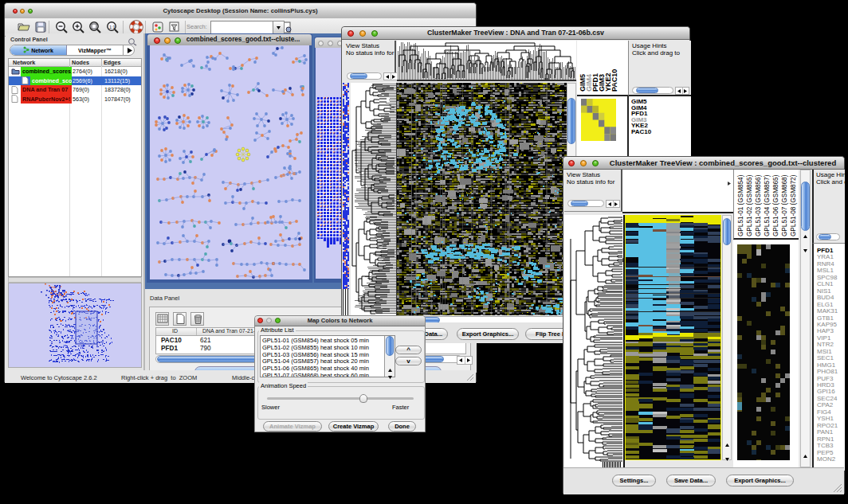 The height and width of the screenshot is (504, 848). I want to click on svg-text: GPL51-06 (GSM865), so click(776, 205).